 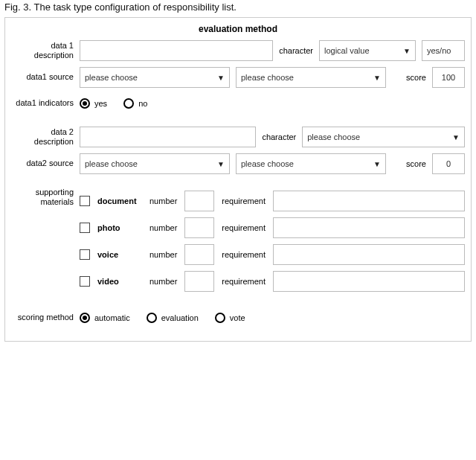 I want to click on supporting-materials-label: supporting materials, so click(x=42, y=196).